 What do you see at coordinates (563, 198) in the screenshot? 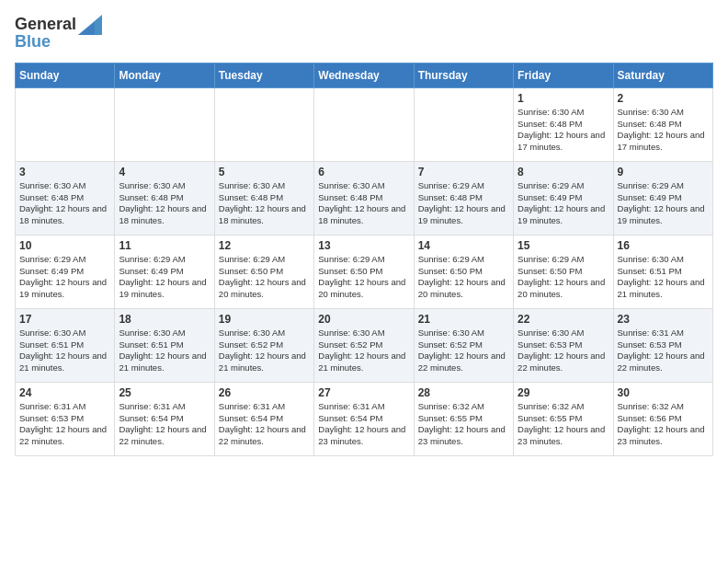
I see `day-cell: 8Sunrise: 6:29 AM Sunset: 6:49 PM Daylig…` at bounding box center [563, 198].